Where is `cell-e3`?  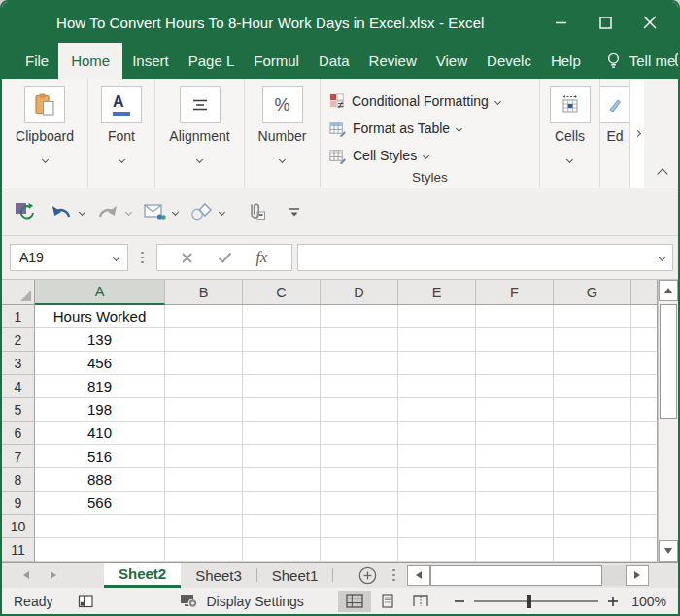
cell-e3 is located at coordinates (437, 363).